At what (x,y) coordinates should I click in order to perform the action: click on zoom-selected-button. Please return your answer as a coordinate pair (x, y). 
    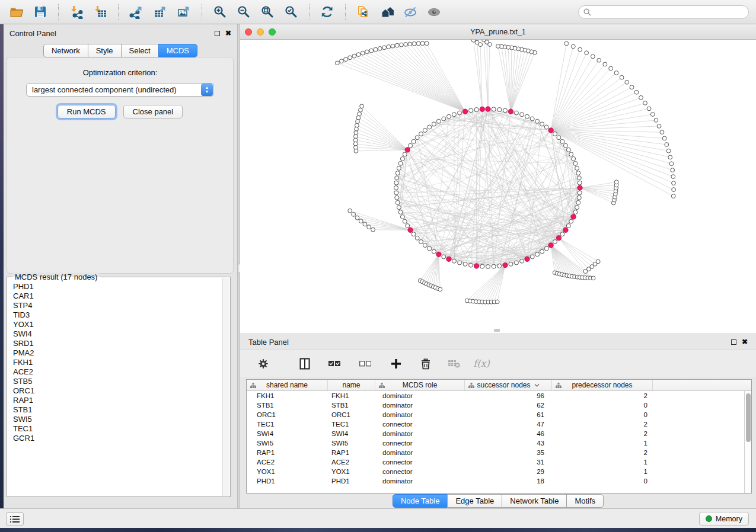
    Looking at the image, I should click on (291, 12).